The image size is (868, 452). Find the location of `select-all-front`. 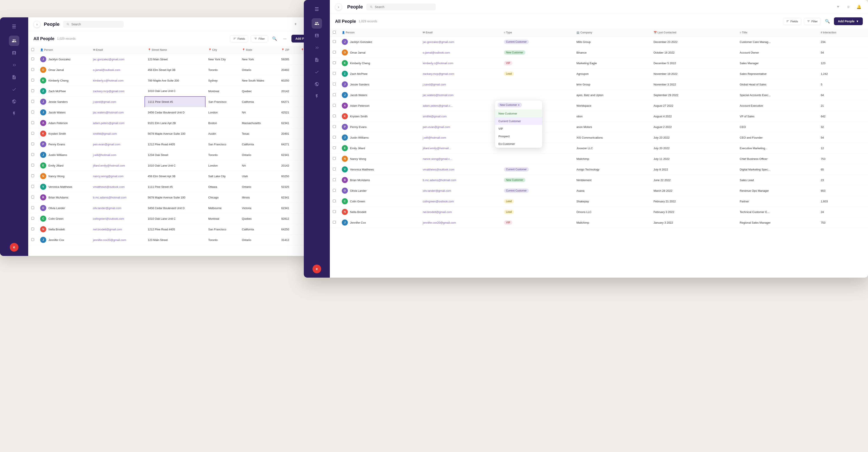

select-all-front is located at coordinates (334, 32).